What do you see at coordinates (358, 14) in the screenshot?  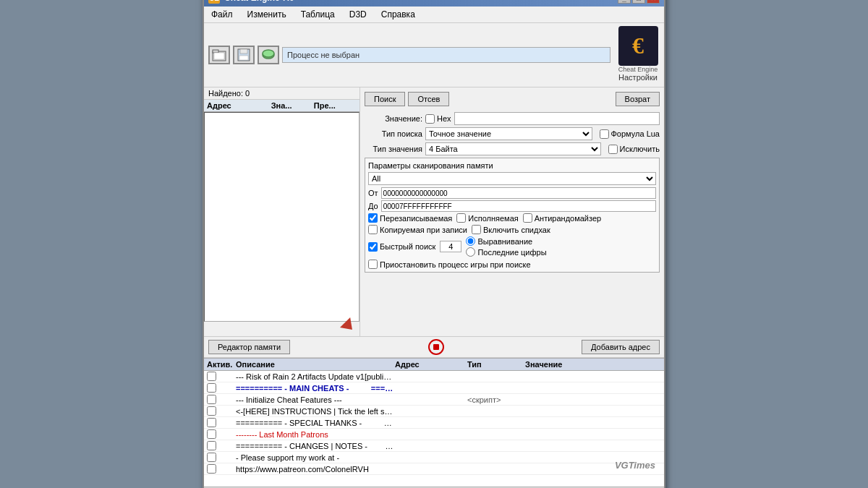 I see `menu-d3d: D3D` at bounding box center [358, 14].